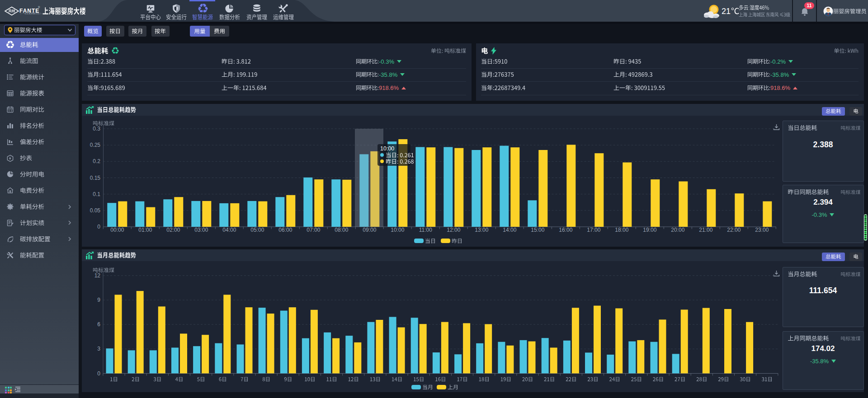 The width and height of the screenshot is (868, 398). Describe the element at coordinates (566, 230) in the screenshot. I see `svg-text: 16:00` at that location.